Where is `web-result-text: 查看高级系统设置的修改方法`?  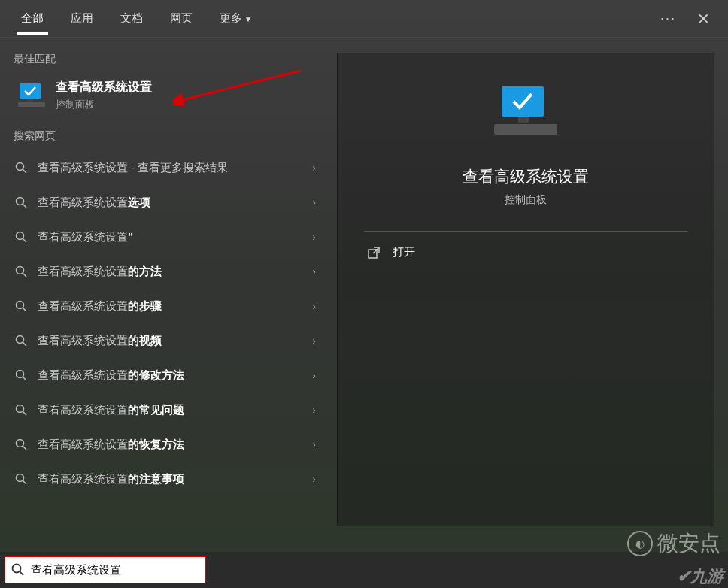 web-result-text: 查看高级系统设置的修改方法 is located at coordinates (174, 376).